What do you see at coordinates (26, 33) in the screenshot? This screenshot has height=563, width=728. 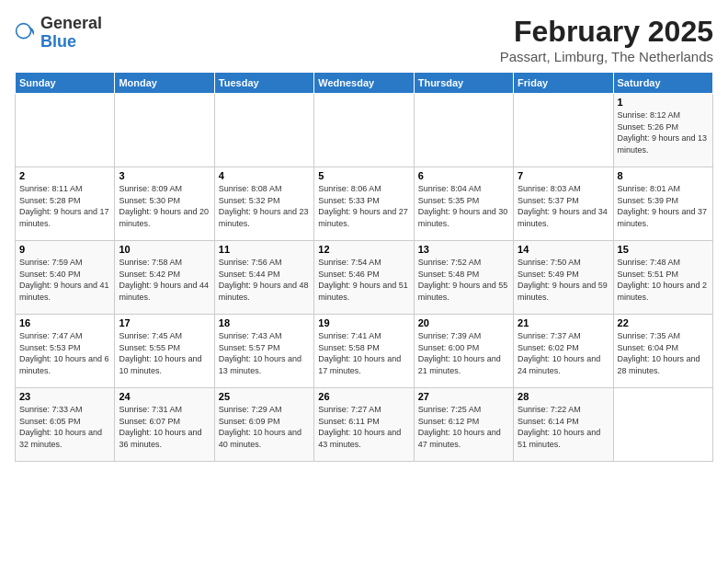 I see `logo-icon` at bounding box center [26, 33].